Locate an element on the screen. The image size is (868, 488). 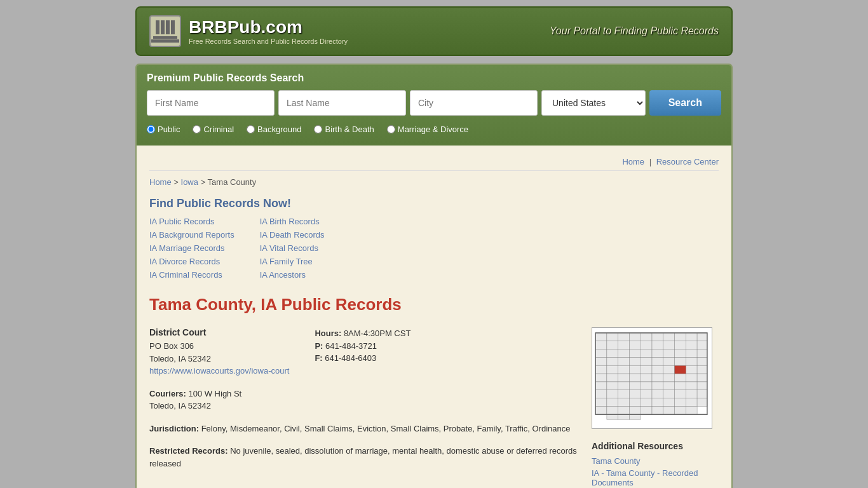
link-ia-public-records: IA Public Records is located at coordinates (192, 221).